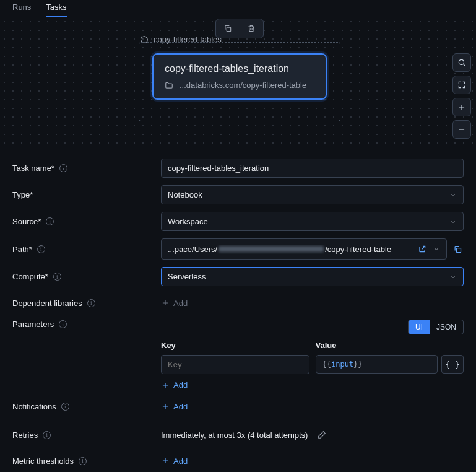  What do you see at coordinates (87, 249) in the screenshot?
I see `path-label: Path* i` at bounding box center [87, 249].